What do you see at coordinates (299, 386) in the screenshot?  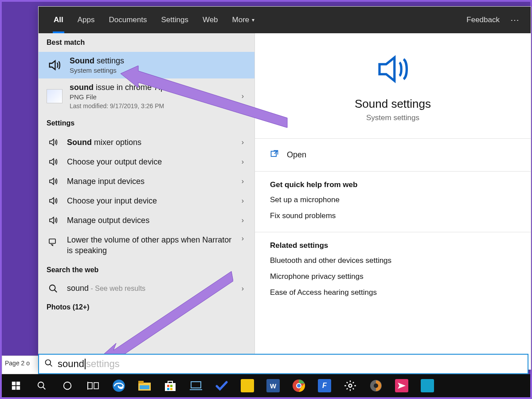 I see `taskbar-app-chrome` at bounding box center [299, 386].